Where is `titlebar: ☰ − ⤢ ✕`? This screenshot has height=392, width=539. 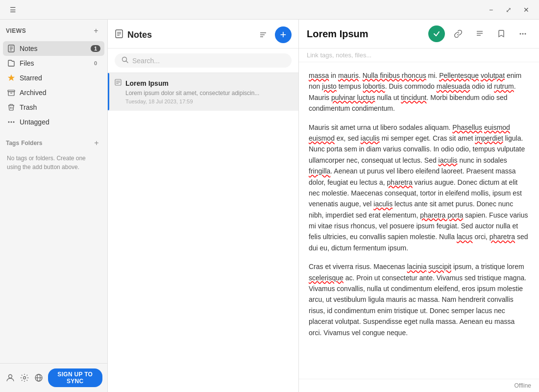 titlebar: ☰ − ⤢ ✕ is located at coordinates (270, 10).